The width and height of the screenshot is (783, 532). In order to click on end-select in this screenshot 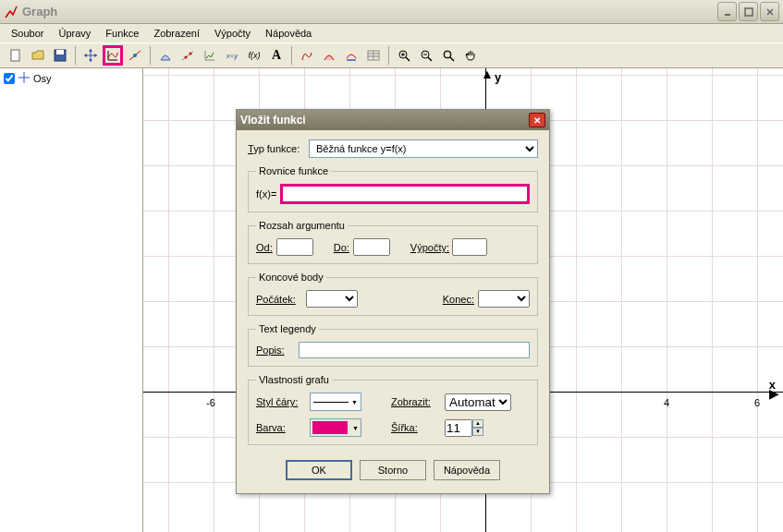, I will do `click(504, 299)`.